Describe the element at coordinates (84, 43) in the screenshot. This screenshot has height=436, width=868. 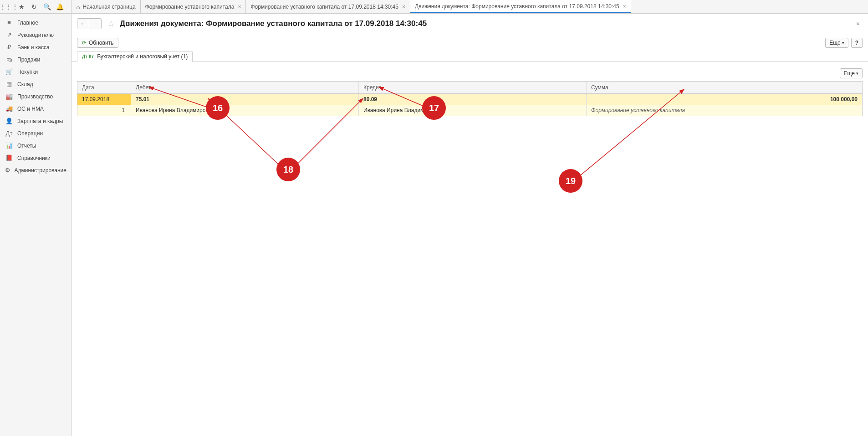
I see `refresh-icon: ⟳` at that location.